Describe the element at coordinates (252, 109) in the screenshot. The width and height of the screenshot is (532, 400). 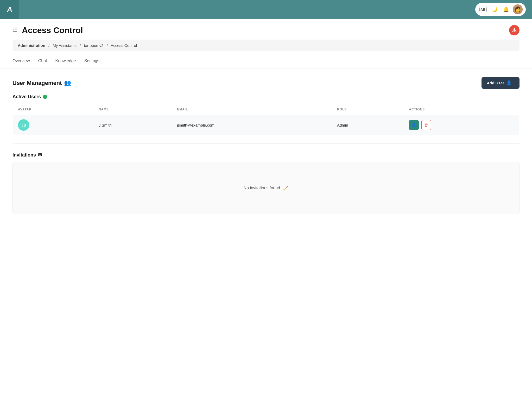
I see `col-email: EMAIL` at that location.